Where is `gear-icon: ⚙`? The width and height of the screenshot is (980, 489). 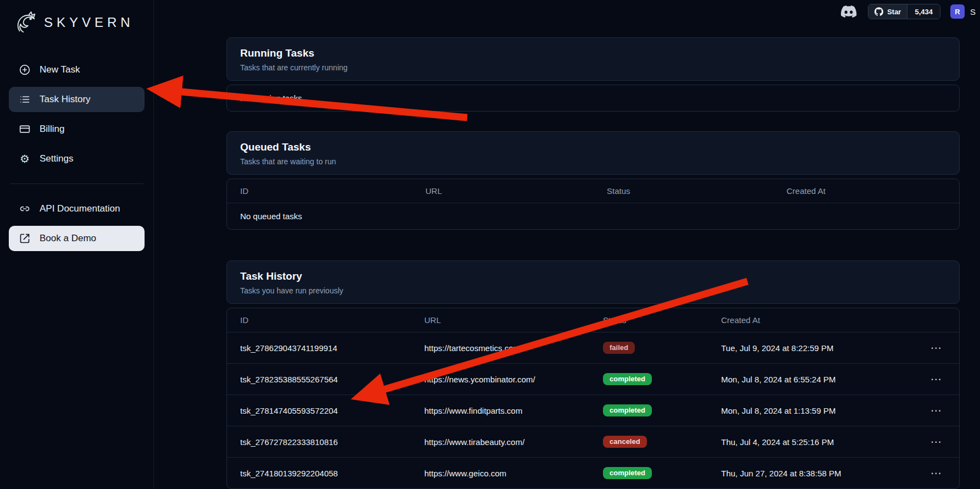 gear-icon: ⚙ is located at coordinates (25, 159).